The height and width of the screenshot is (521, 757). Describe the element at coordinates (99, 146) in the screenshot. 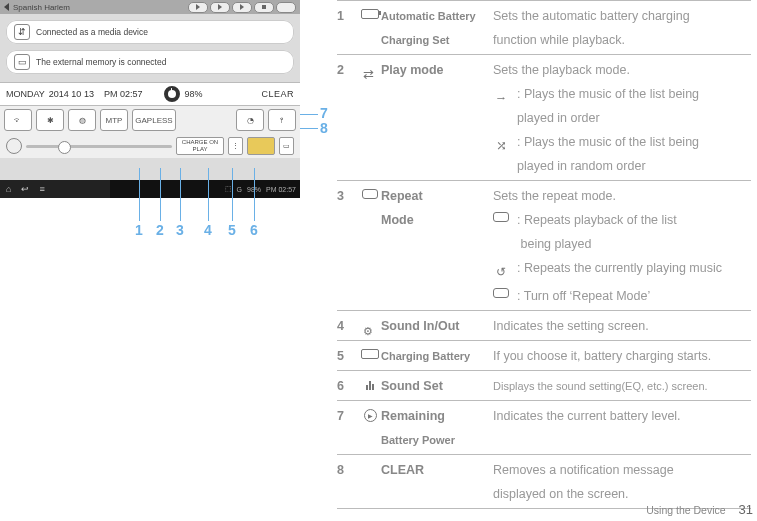

I see `brightness-slider` at that location.